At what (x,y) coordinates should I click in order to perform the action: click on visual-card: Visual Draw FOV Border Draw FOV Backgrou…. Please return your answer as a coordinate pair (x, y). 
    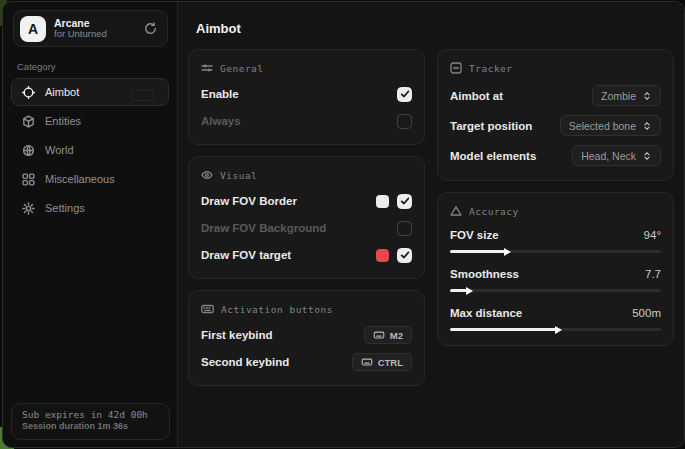
    Looking at the image, I should click on (306, 218).